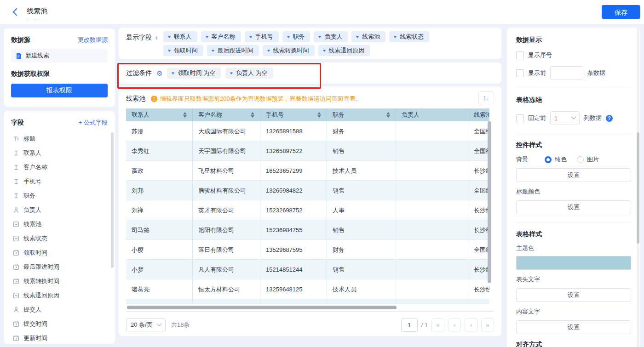 The width and height of the screenshot is (644, 347). Describe the element at coordinates (308, 171) in the screenshot. I see `table-row: 嬴政飞星材料公司16523657299技术人员长沙线索池` at that location.